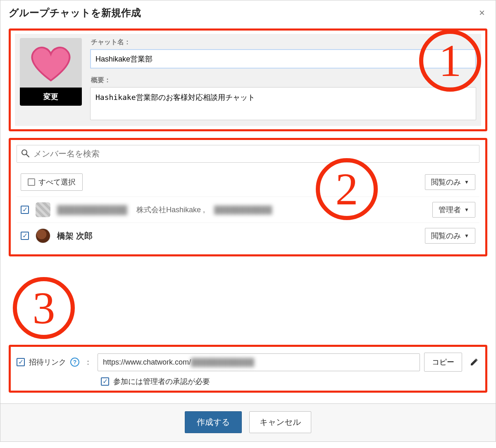 Image resolution: width=496 pixels, height=448 pixels. What do you see at coordinates (51, 63) in the screenshot?
I see `chat-avatar-image` at bounding box center [51, 63].